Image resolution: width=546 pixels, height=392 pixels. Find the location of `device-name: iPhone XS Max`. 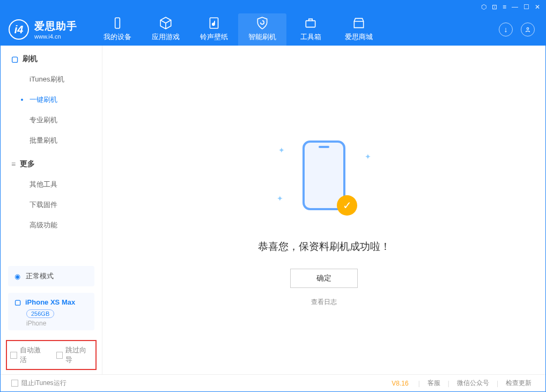

device-name: iPhone XS Max is located at coordinates (50, 302).